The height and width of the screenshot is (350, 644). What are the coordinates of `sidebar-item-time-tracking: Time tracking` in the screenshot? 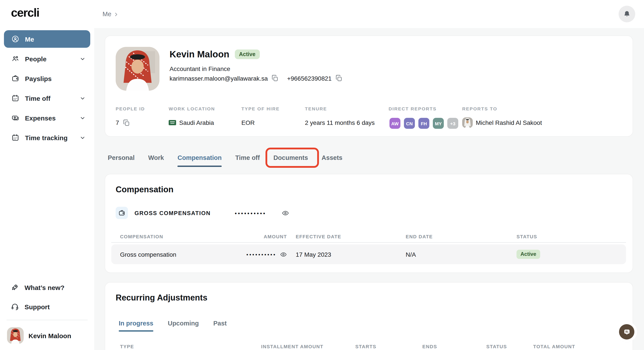 It's located at (47, 138).